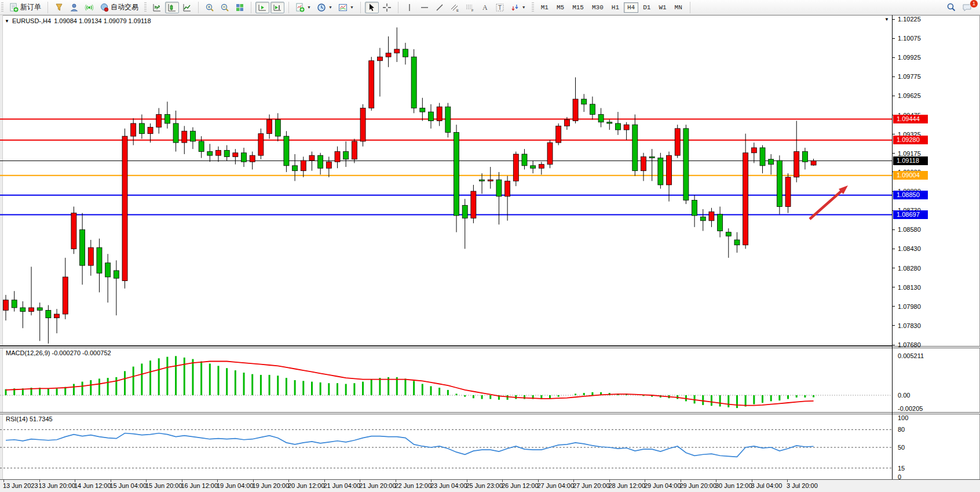 Image resolution: width=980 pixels, height=492 pixels. What do you see at coordinates (25, 8) in the screenshot?
I see `new-order-button: 新订单` at bounding box center [25, 8].